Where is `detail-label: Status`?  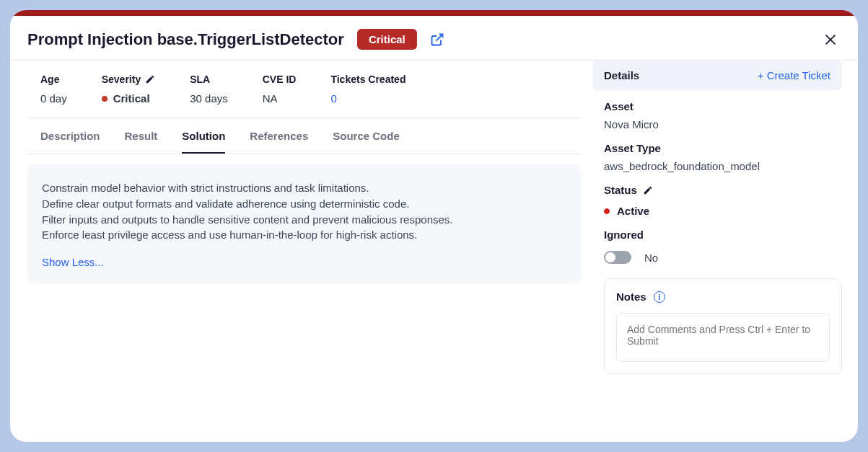 detail-label: Status is located at coordinates (717, 190).